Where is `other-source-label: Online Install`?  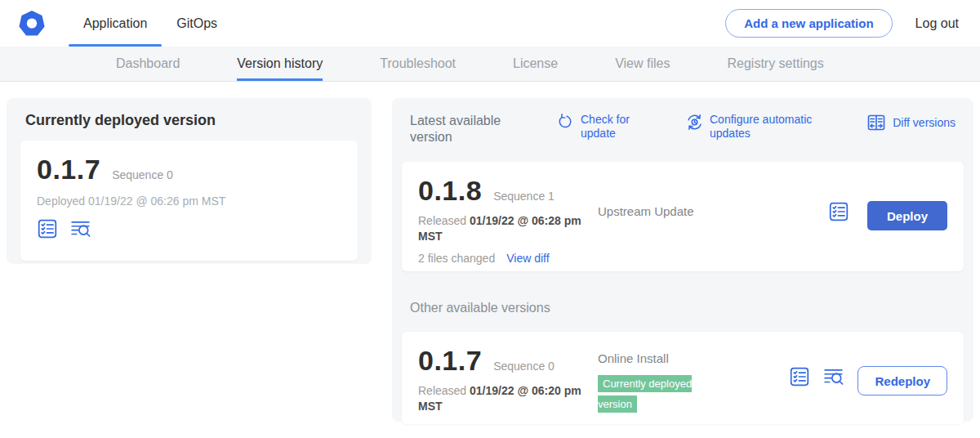
other-source-label: Online Install is located at coordinates (693, 358).